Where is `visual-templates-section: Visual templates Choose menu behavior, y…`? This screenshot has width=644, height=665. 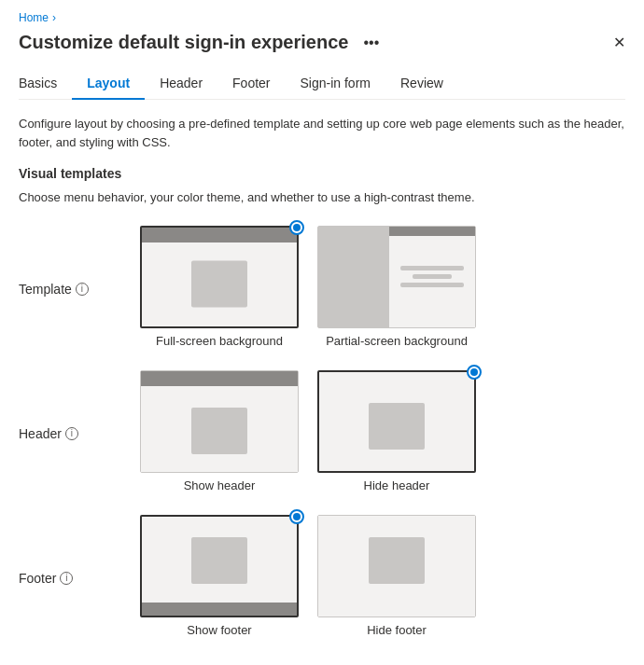
visual-templates-section: Visual templates Choose menu behavior, y… is located at coordinates (322, 187).